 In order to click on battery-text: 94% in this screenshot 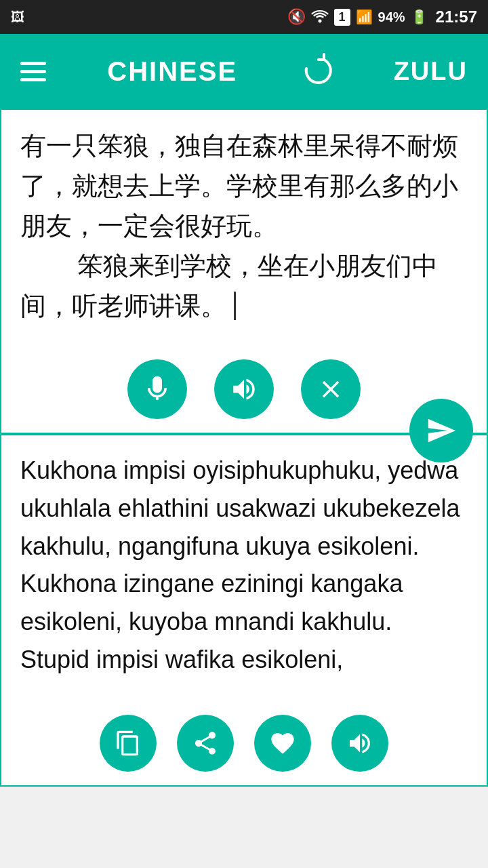, I will do `click(392, 18)`.